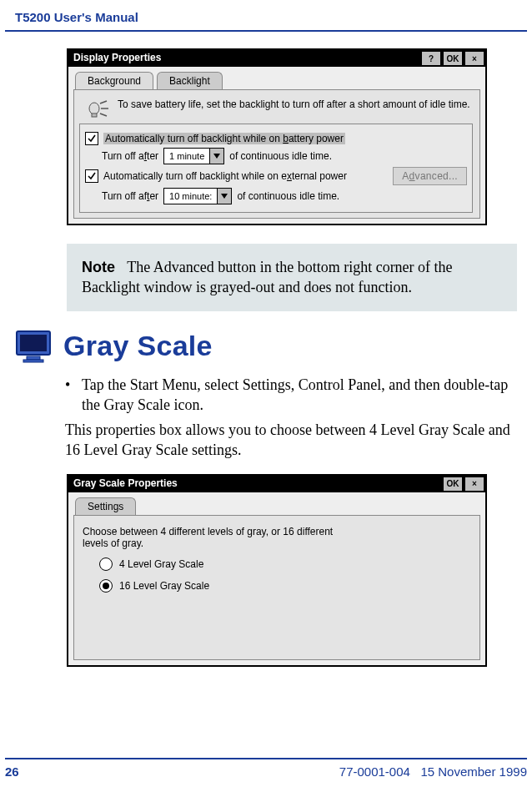  Describe the element at coordinates (299, 396) in the screenshot. I see `bullet-text: Tap the Start Menu, select Settings, Con…` at that location.